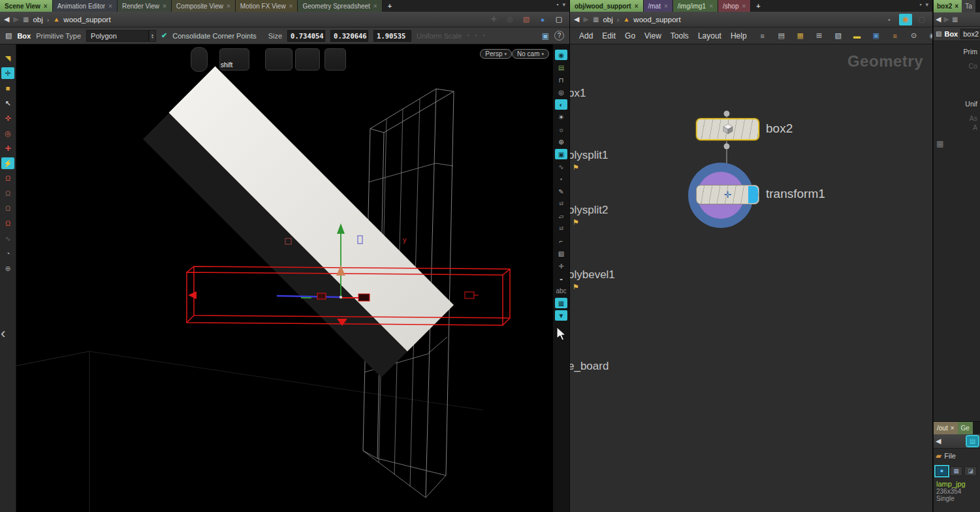  Describe the element at coordinates (763, 36) in the screenshot. I see `network-overview-icon: ≡` at that location.